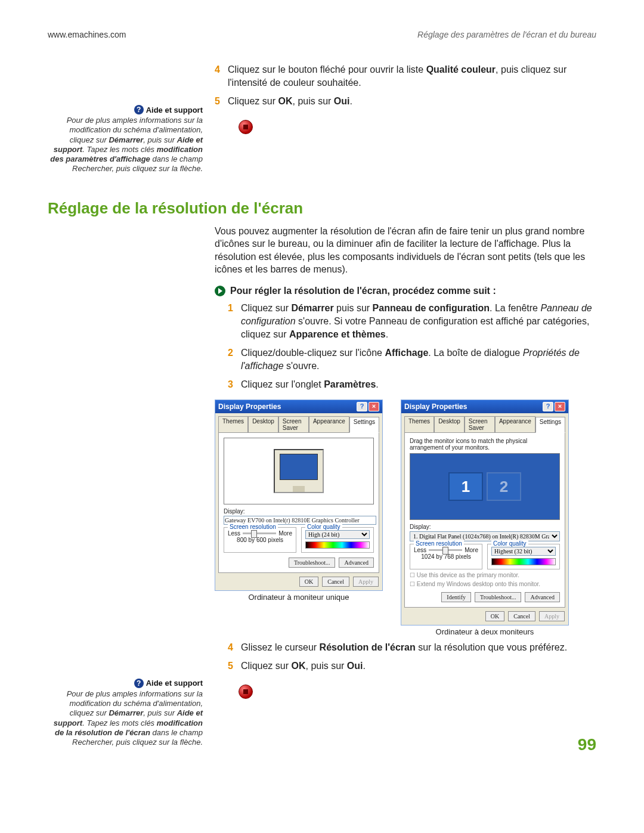 The image size is (644, 833). I want to click on drag-hint: Drag the monitor icons to match the phys…, so click(485, 444).